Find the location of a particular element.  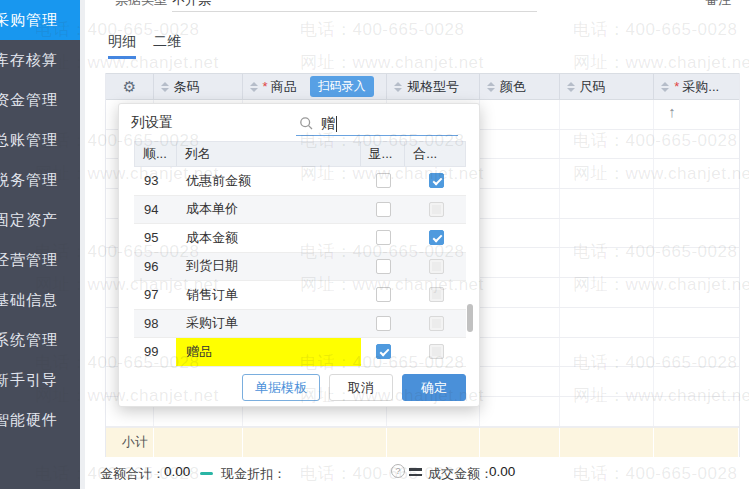

list-item: 96到货日期 is located at coordinates (300, 268).